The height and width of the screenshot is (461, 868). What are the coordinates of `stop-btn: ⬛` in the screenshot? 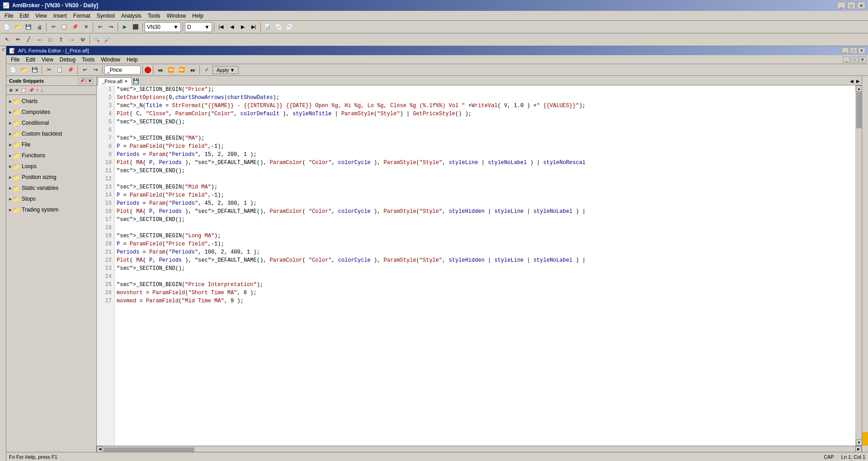 It's located at (136, 27).